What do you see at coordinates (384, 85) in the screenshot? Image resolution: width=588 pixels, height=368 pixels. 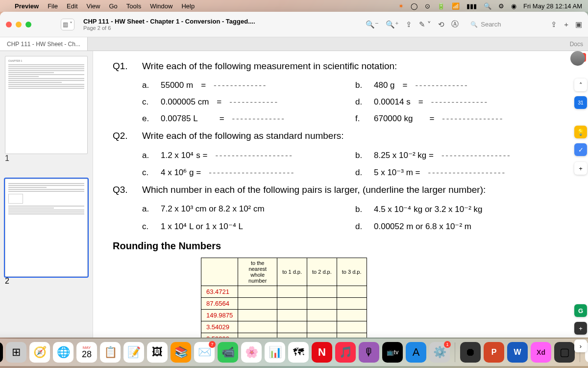 I see `q1b-expr: 480 g` at bounding box center [384, 85].